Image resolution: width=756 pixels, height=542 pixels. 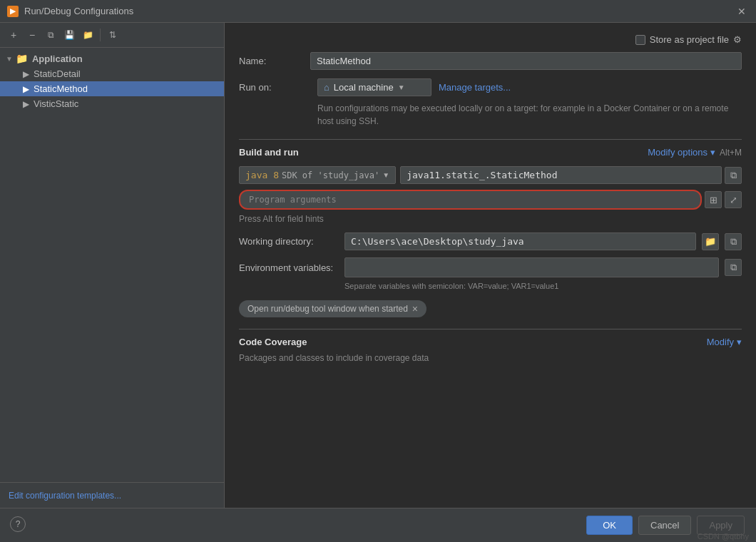 What do you see at coordinates (112, 104) in the screenshot?
I see `tree-item-visticstatic: ▶ VisticStatic` at bounding box center [112, 104].